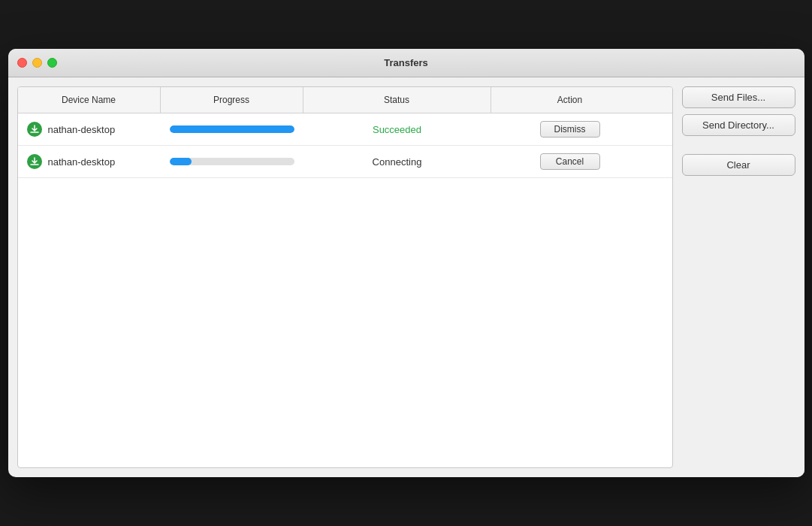  I want to click on maximize-button, so click(53, 63).